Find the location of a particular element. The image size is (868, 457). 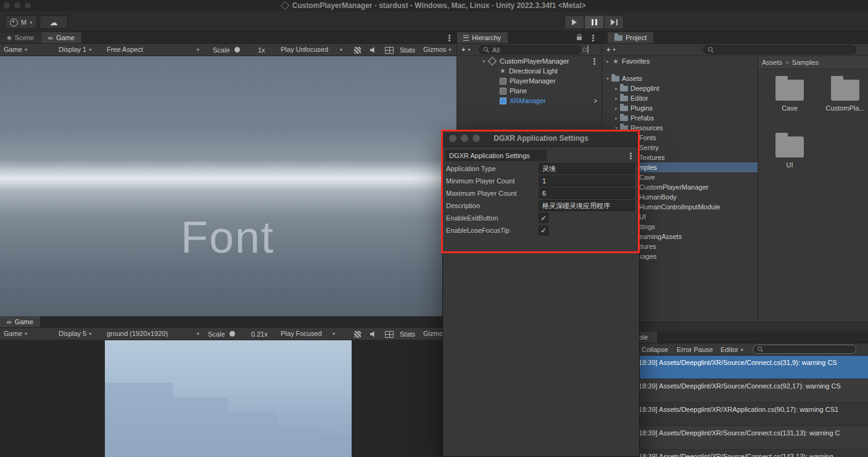

step-button is located at coordinates (614, 22).